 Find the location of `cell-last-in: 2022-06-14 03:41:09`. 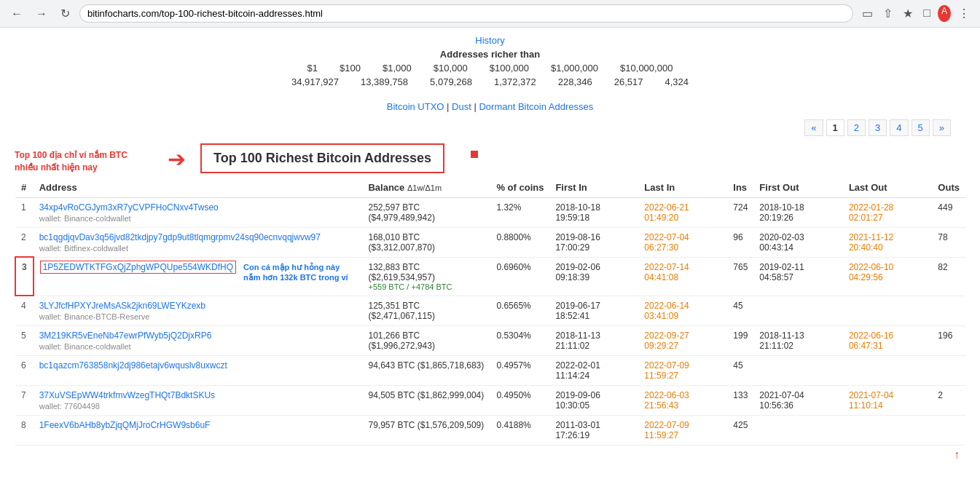

cell-last-in: 2022-06-14 03:41:09 is located at coordinates (683, 310).